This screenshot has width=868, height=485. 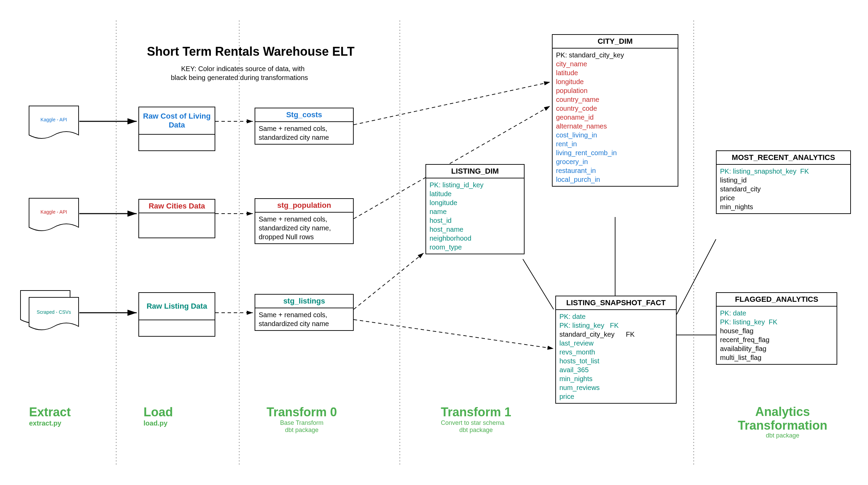 What do you see at coordinates (177, 121) in the screenshot?
I see `raw-cost-title: Raw Cost of Living Data` at bounding box center [177, 121].